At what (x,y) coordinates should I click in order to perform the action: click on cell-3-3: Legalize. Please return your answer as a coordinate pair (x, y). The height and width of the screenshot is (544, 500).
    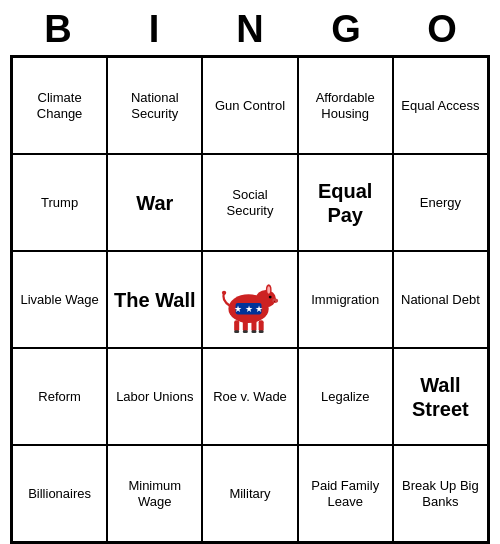
    Looking at the image, I should click on (346, 396).